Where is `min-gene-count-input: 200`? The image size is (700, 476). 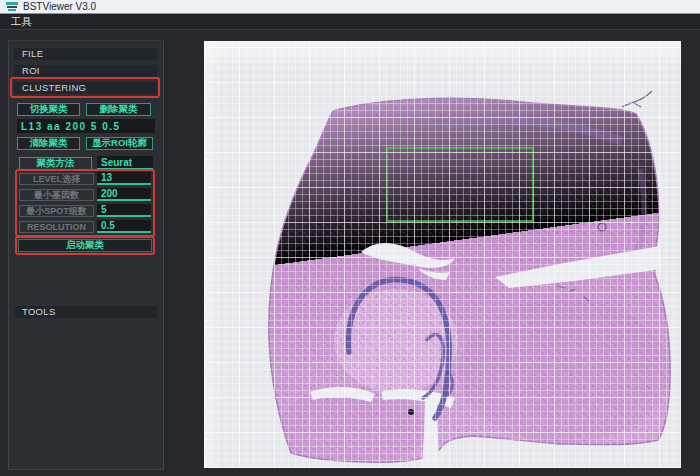
min-gene-count-input: 200 is located at coordinates (124, 194).